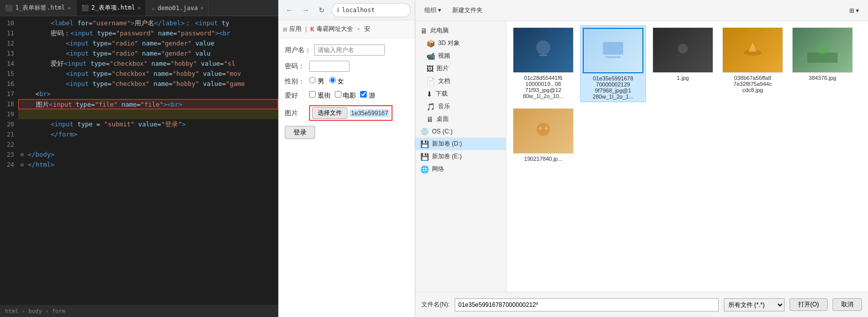  Describe the element at coordinates (460, 69) in the screenshot. I see `nav-picture: 🖼 图片` at that location.